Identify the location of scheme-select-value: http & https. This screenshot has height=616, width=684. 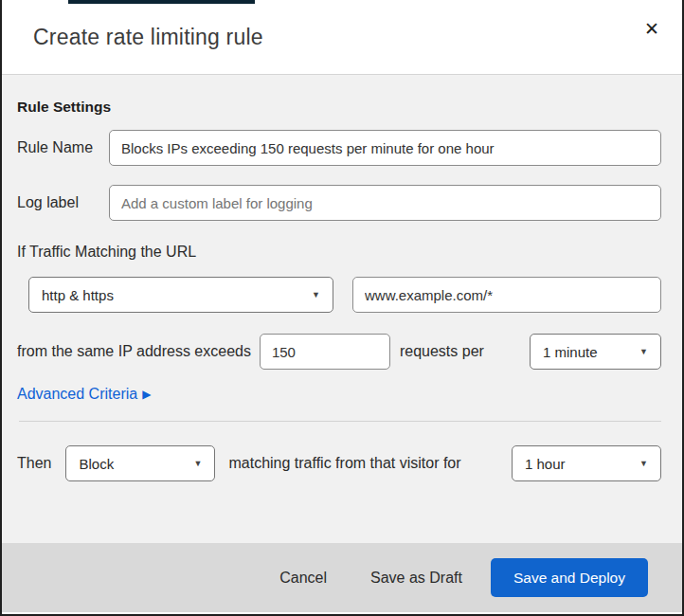
(78, 296).